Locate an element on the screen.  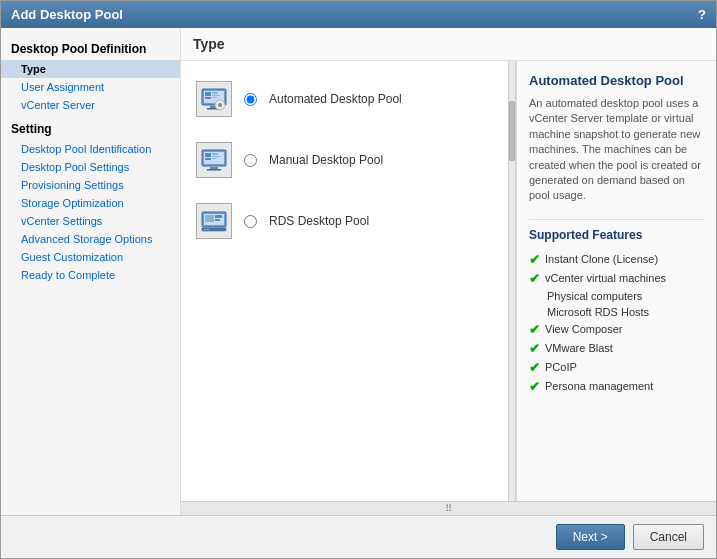
dialog-title: Add Desktop Pool is located at coordinates (67, 14).